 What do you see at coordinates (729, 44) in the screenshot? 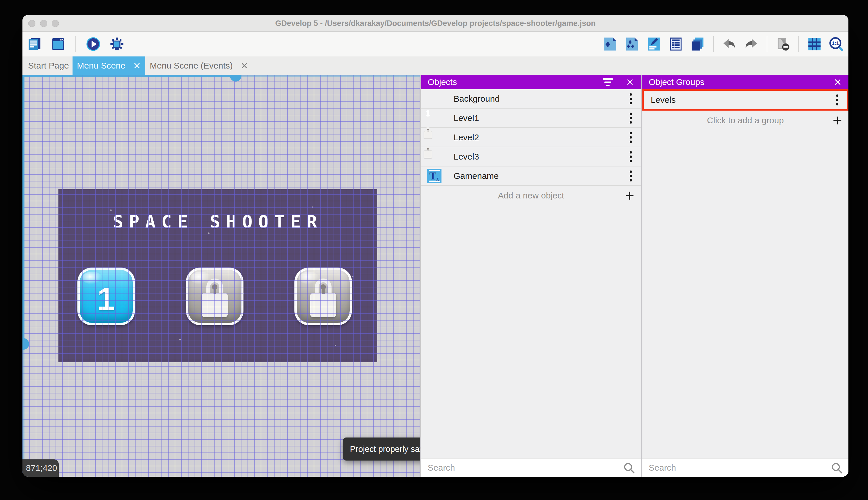
I see `undo-icon` at bounding box center [729, 44].